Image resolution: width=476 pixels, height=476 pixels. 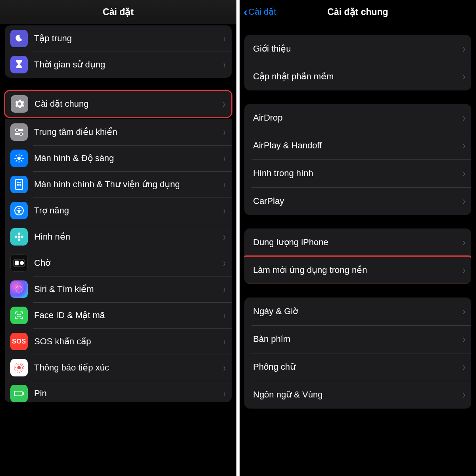 What do you see at coordinates (19, 263) in the screenshot?
I see `standby-icon` at bounding box center [19, 263].